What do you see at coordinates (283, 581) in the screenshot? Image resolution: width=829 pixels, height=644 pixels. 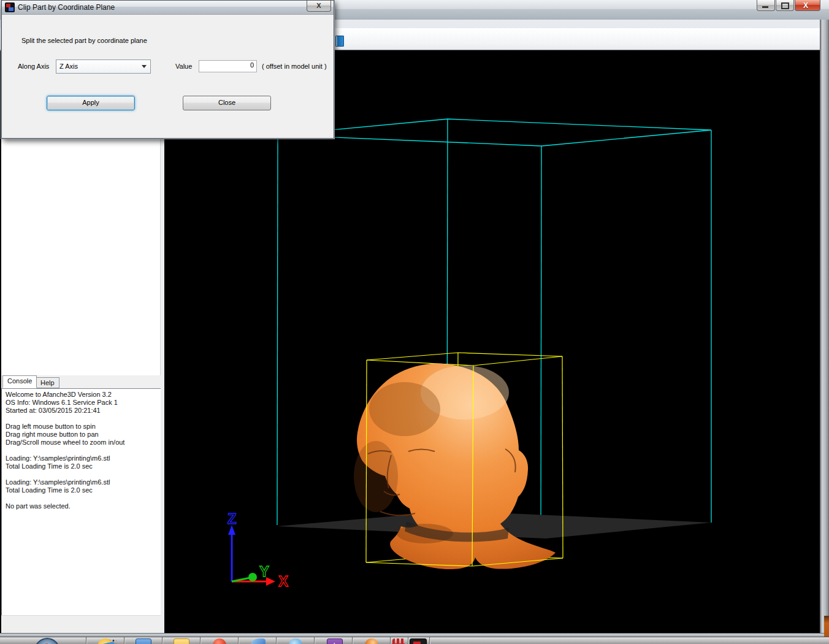 I see `x-axis-label: X` at bounding box center [283, 581].